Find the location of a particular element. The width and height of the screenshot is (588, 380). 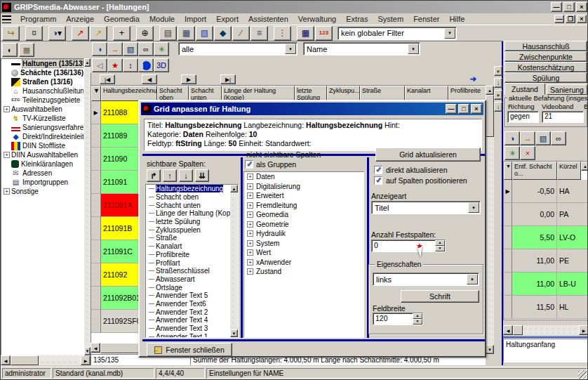

search-binoculars-button: ∞ is located at coordinates (559, 138).